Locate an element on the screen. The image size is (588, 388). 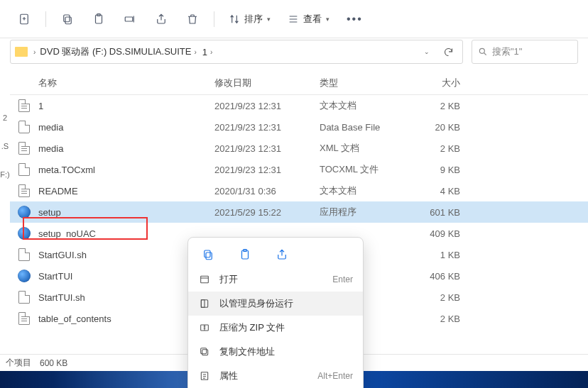
file-date: 2021/5/29 15:22 is located at coordinates (267, 213).